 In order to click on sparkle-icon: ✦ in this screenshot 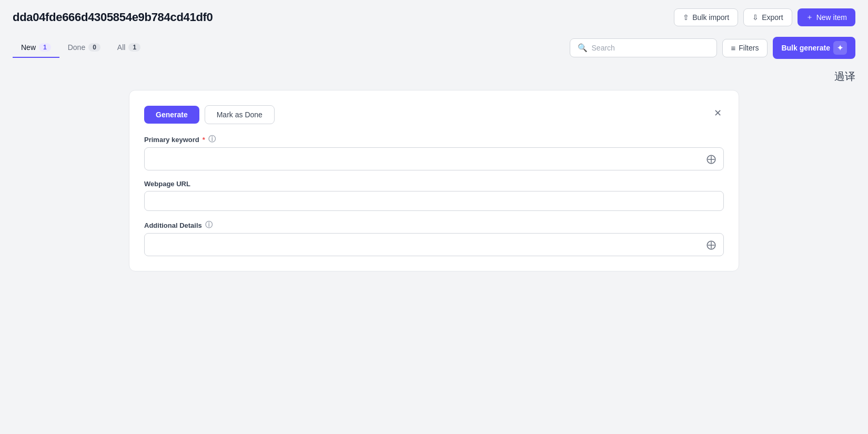, I will do `click(840, 48)`.